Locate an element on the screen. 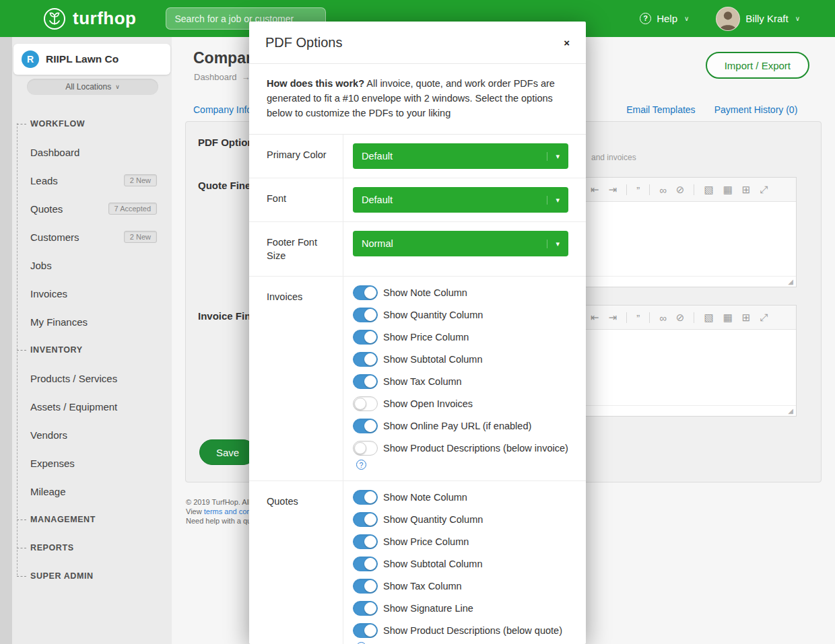  quotes-show-note-column-toggle is located at coordinates (365, 497).